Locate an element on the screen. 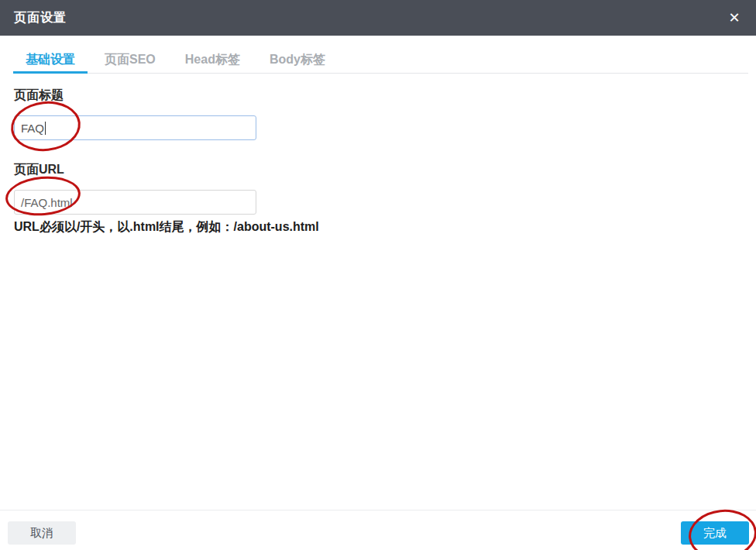  page-title-value: FAQ is located at coordinates (33, 129).